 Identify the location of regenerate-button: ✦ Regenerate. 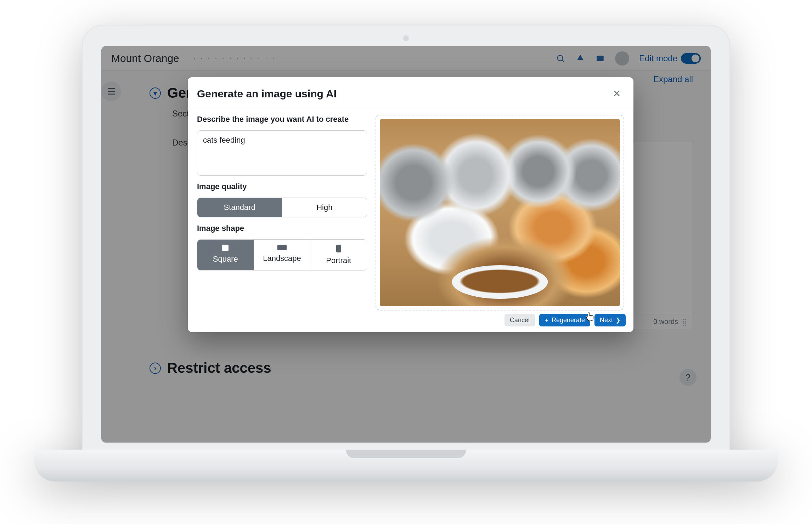
(565, 320).